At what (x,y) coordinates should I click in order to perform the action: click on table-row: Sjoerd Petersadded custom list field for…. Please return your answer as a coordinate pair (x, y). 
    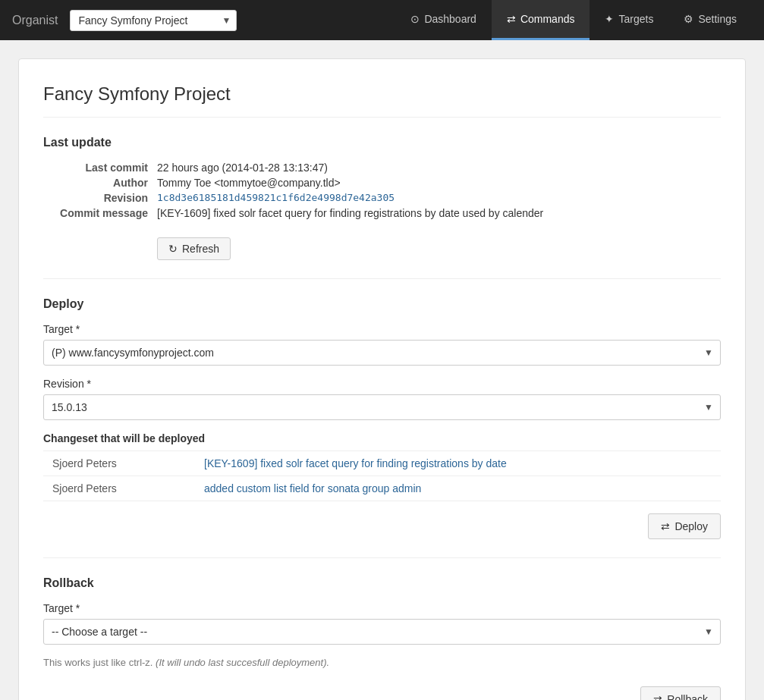
    Looking at the image, I should click on (382, 488).